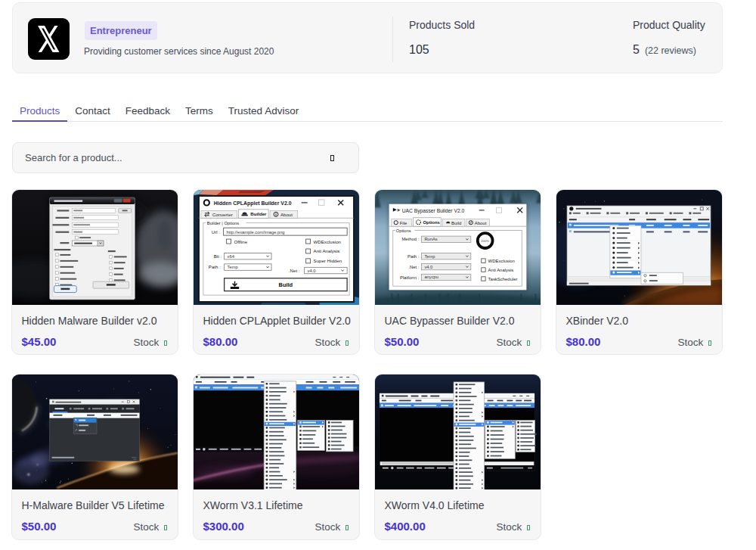 The height and width of the screenshot is (550, 756). I want to click on svg-text: anycpu, so click(431, 277).